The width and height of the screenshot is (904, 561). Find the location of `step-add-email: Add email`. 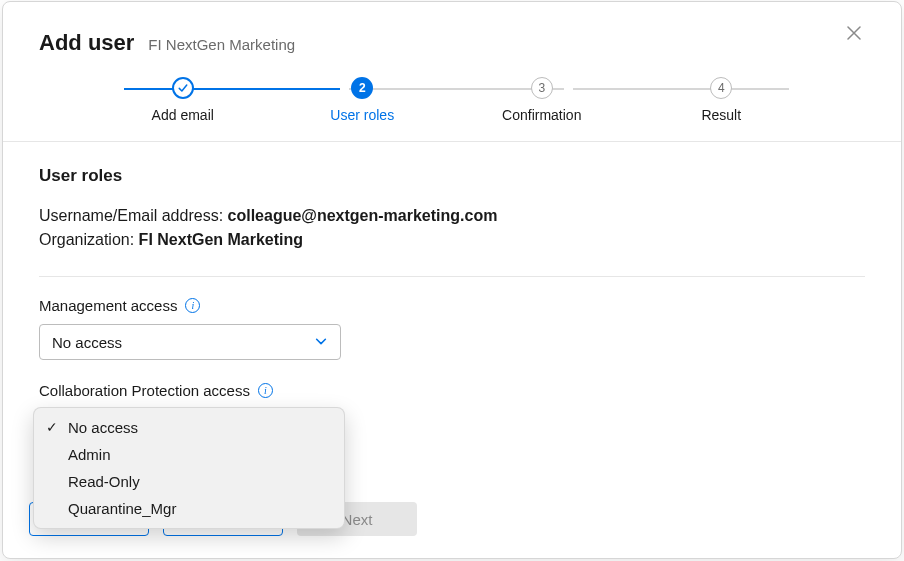

step-add-email: Add email is located at coordinates (183, 100).